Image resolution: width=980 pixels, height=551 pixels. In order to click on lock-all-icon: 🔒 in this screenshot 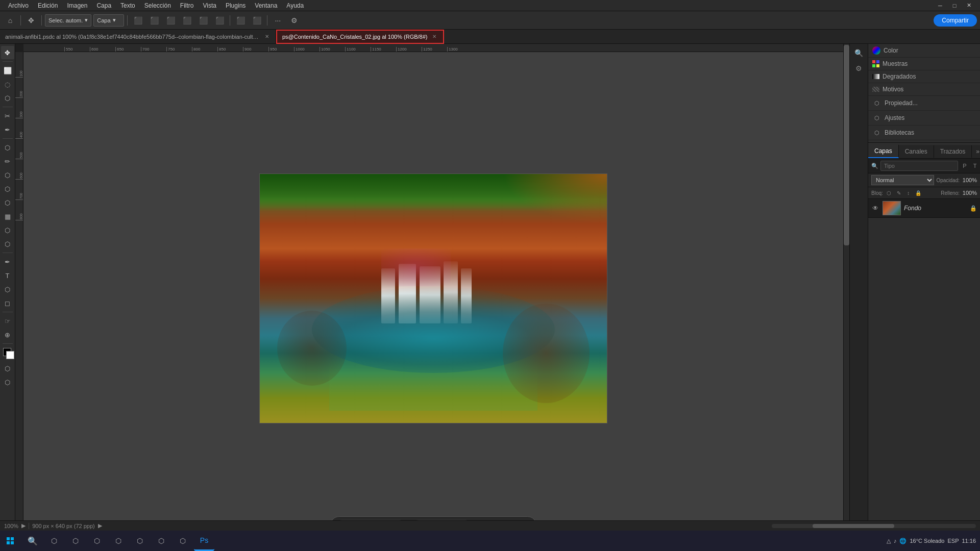, I will do `click(918, 193)`.